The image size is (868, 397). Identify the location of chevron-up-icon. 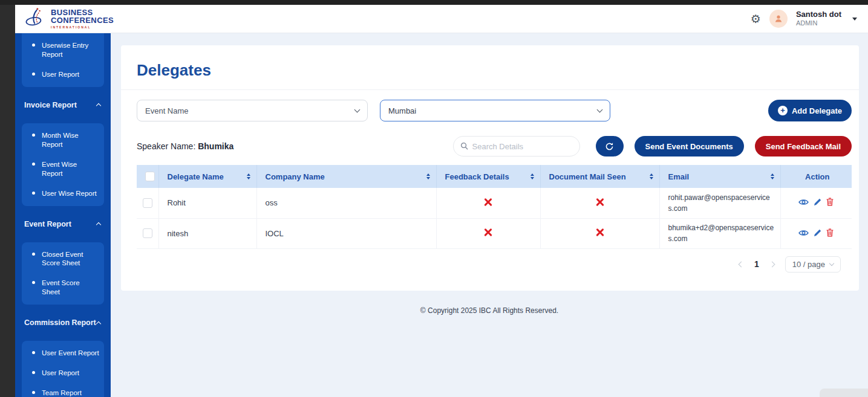
(99, 225).